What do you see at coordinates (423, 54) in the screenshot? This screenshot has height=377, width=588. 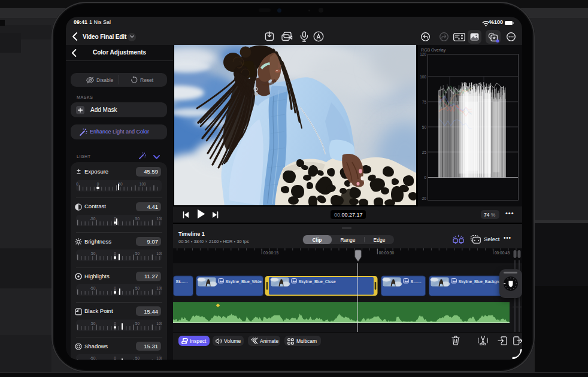 I see `svg-text: 120` at bounding box center [423, 54].